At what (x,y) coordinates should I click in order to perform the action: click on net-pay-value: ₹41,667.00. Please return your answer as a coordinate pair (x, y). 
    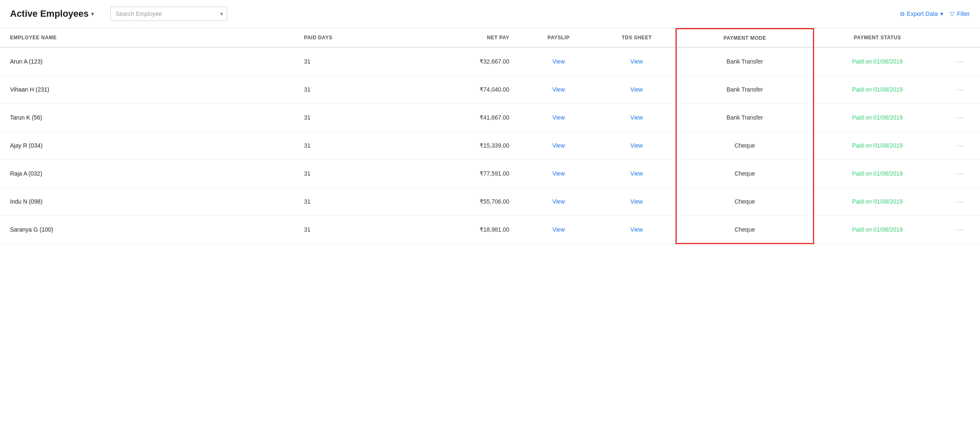
    Looking at the image, I should click on (495, 117).